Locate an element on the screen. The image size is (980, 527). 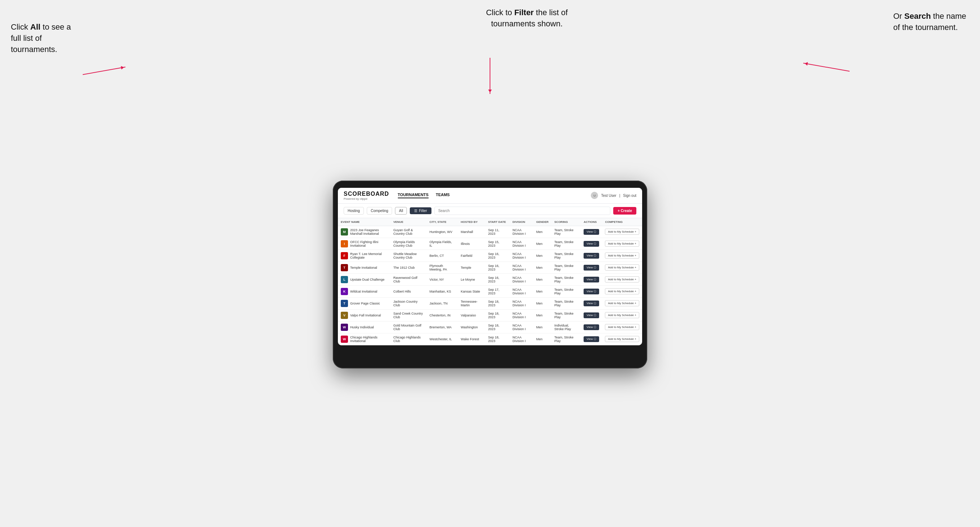
annotation-top-right: Or Search the name of the tournament. is located at coordinates (933, 22).